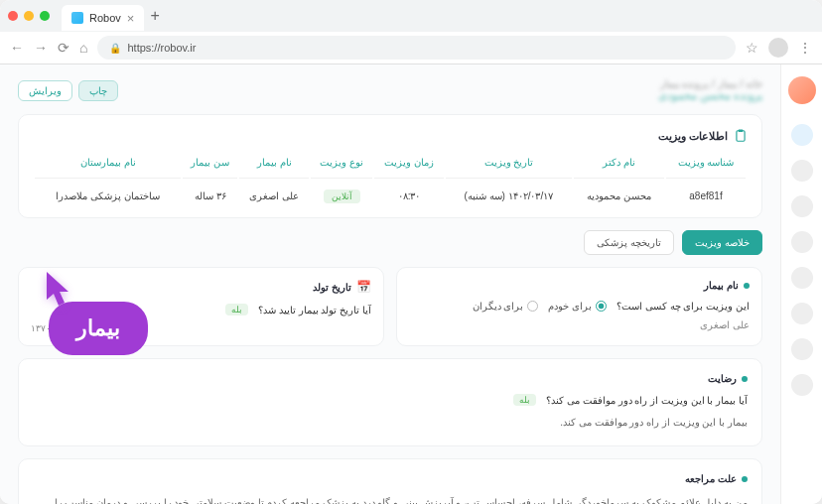  Describe the element at coordinates (210, 190) in the screenshot. I see `cell-age: ۳۶ ساله` at that location.